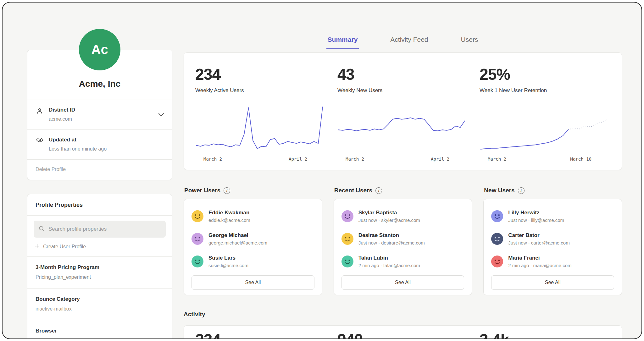 This screenshot has height=341, width=644. Describe the element at coordinates (403, 314) in the screenshot. I see `activity-section-title: Activity` at that location.